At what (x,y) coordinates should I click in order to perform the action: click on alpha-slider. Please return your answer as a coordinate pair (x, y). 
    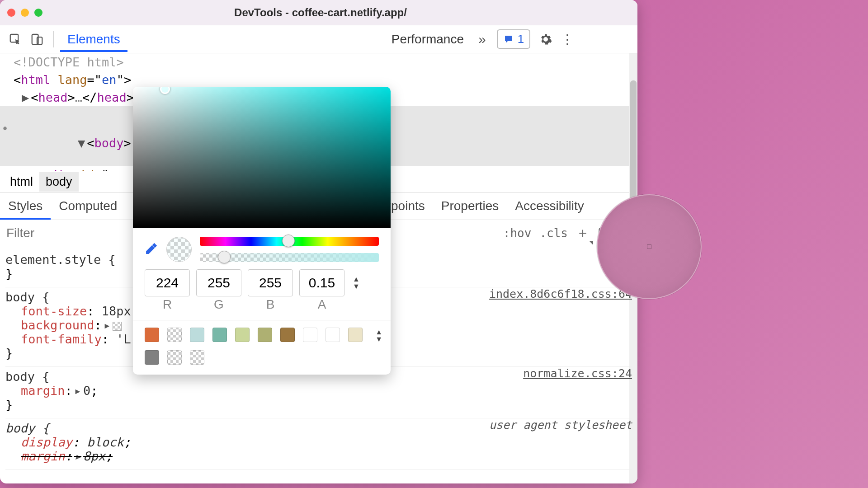
    Looking at the image, I should click on (289, 258).